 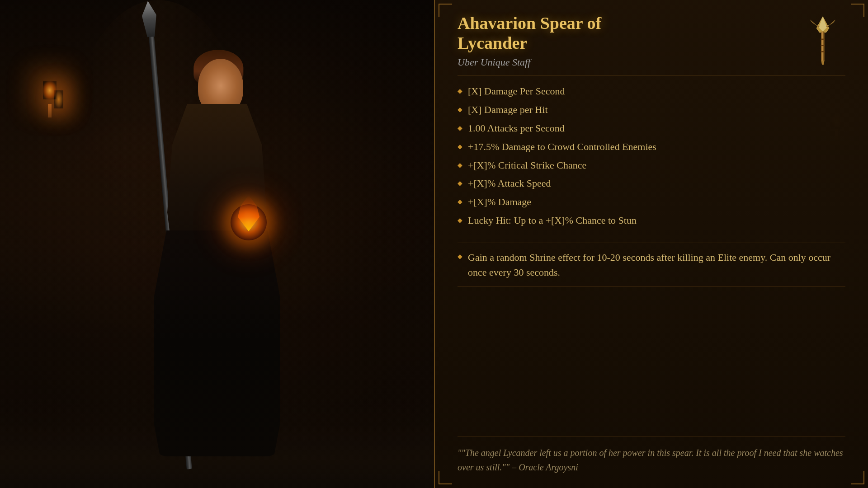 I want to click on character-fire, so click(x=249, y=227).